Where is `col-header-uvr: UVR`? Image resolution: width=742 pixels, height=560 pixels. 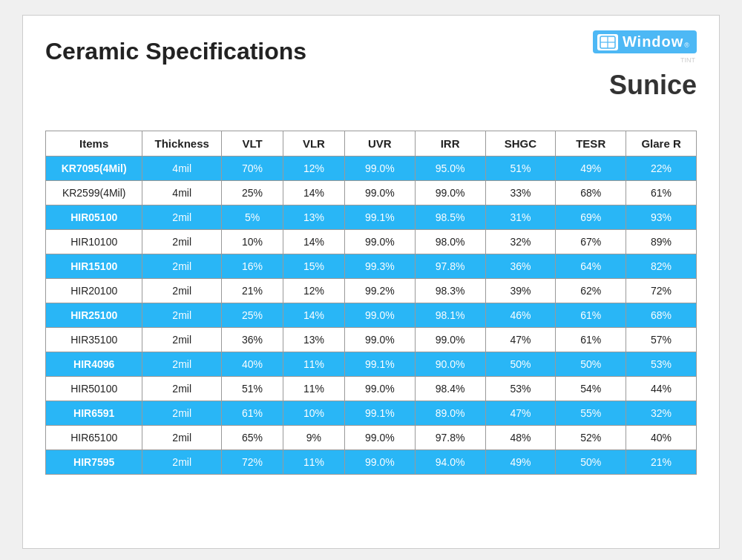 col-header-uvr: UVR is located at coordinates (380, 144).